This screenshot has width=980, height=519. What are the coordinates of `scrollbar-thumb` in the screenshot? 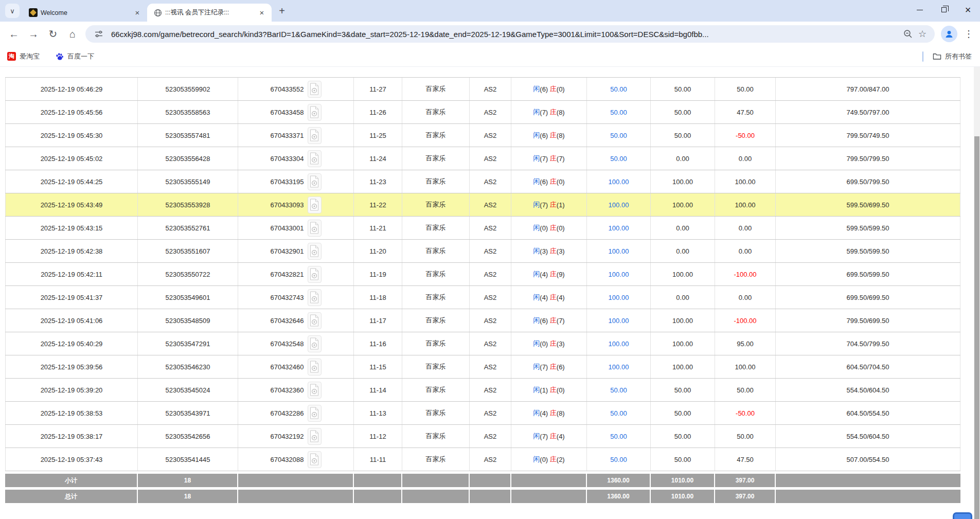 It's located at (977, 328).